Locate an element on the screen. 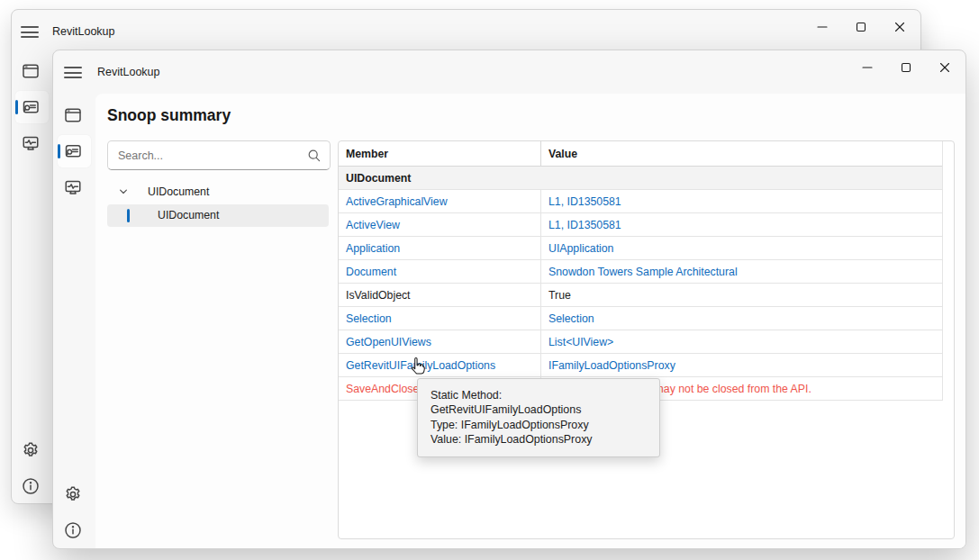 The image size is (979, 560). table-row: Application UIApplication is located at coordinates (640, 248).